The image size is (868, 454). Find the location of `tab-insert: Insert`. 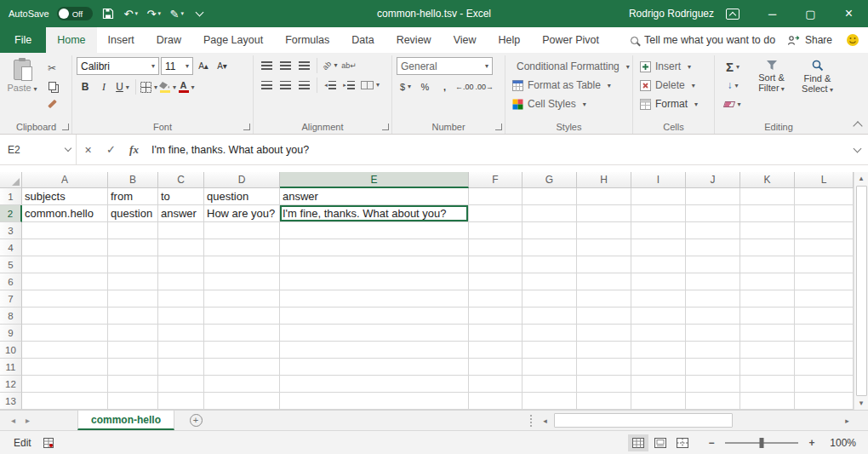

tab-insert: Insert is located at coordinates (121, 40).